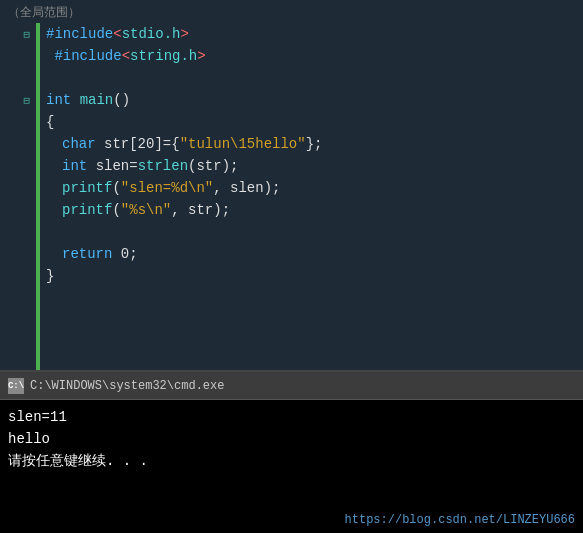 The height and width of the screenshot is (533, 583). What do you see at coordinates (184, 34) in the screenshot?
I see `token-include1-bracket-close: >` at bounding box center [184, 34].